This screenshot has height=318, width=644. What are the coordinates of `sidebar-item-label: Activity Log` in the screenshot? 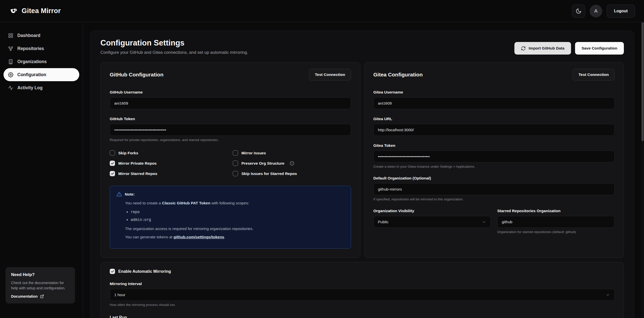 It's located at (30, 88).